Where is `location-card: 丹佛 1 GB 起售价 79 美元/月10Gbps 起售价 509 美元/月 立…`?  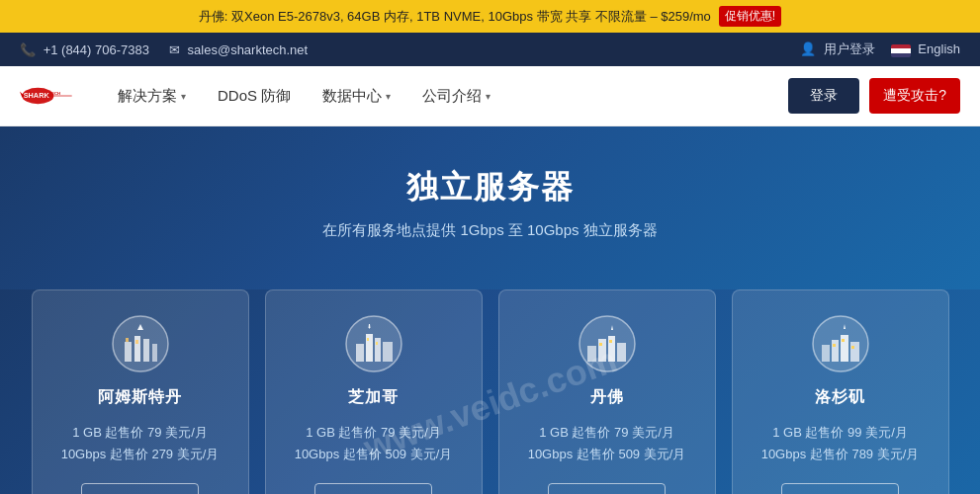
location-card: 丹佛 1 GB 起售价 79 美元/月10Gbps 起售价 509 美元/月 立… is located at coordinates (607, 391).